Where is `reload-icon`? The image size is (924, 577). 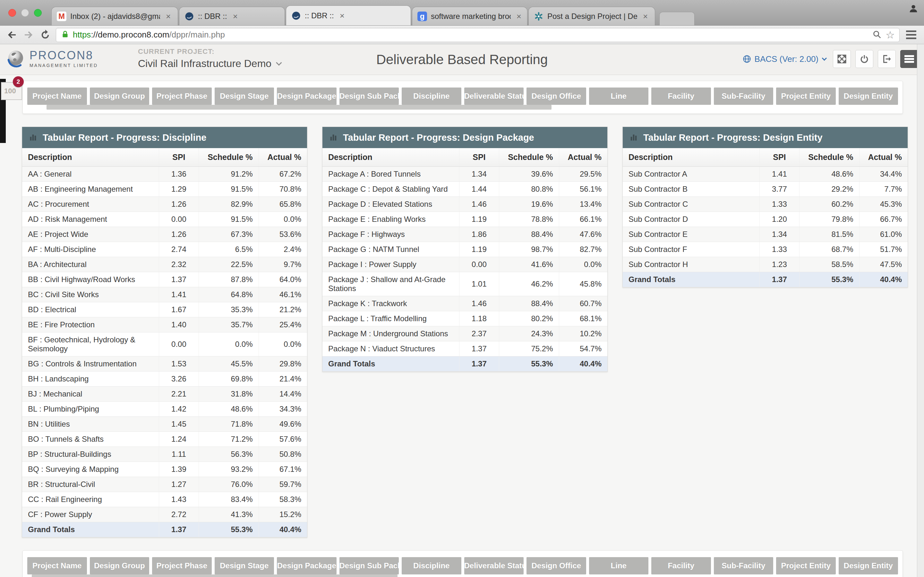 reload-icon is located at coordinates (45, 35).